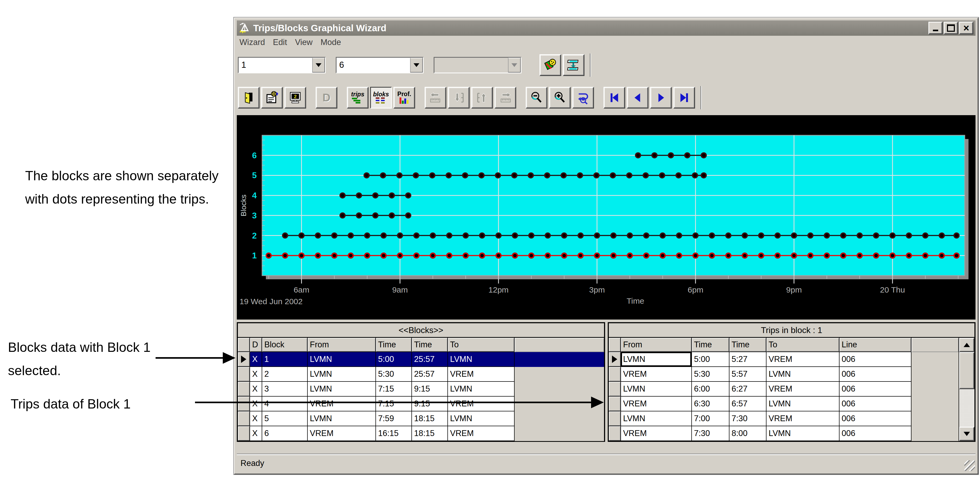 This screenshot has width=980, height=485. Describe the element at coordinates (282, 65) in the screenshot. I see `block-combo: 1` at that location.